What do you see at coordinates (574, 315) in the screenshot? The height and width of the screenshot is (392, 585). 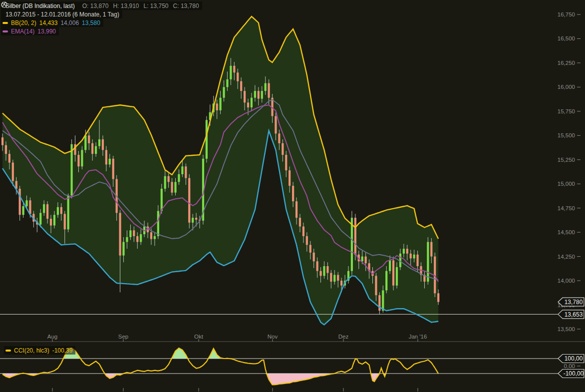 I see `svg-text: 13,653` at bounding box center [574, 315].